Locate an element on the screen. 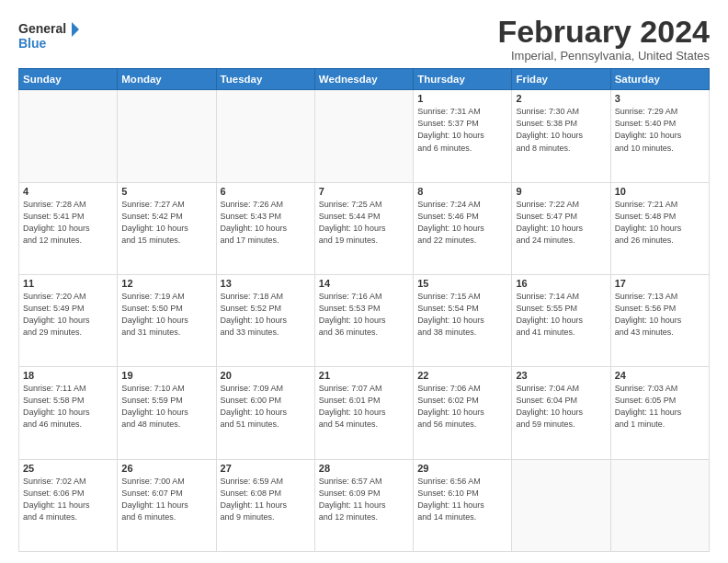 The height and width of the screenshot is (563, 728). day-number: 25 is located at coordinates (68, 468).